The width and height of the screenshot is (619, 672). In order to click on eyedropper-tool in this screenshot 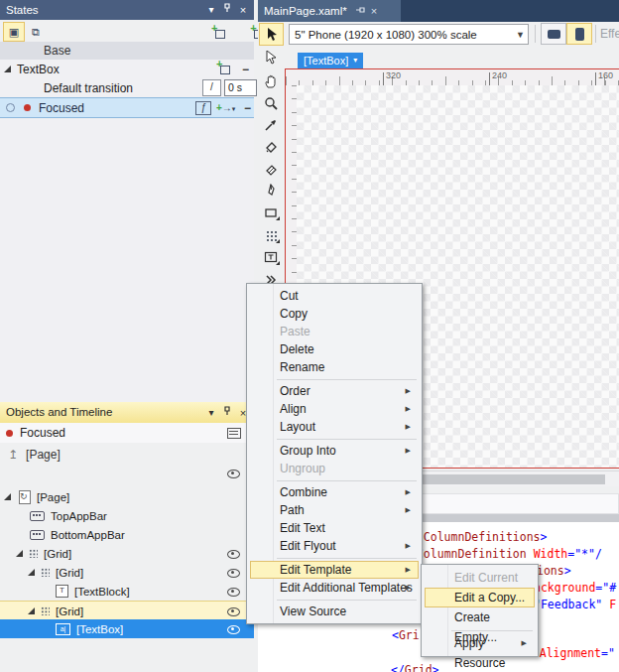, I will do `click(271, 125)`.